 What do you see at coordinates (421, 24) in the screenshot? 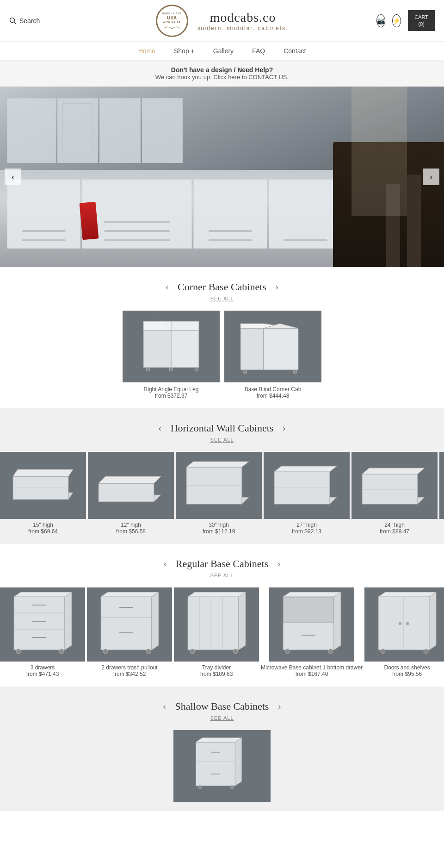
I see `cart-count: (0)` at bounding box center [421, 24].